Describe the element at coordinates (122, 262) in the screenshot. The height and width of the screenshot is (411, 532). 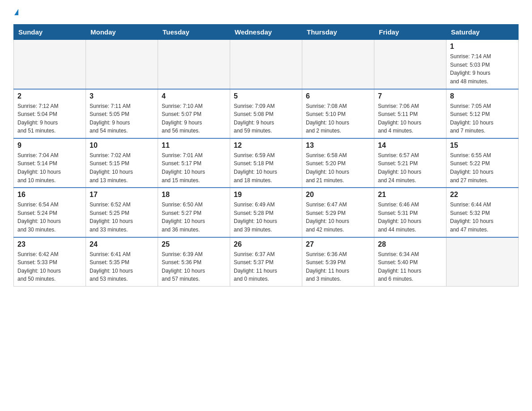
I see `calendar-cell: 24Sunrise: 6:41 AM Sunset: 5:35 PM Dayli…` at that location.